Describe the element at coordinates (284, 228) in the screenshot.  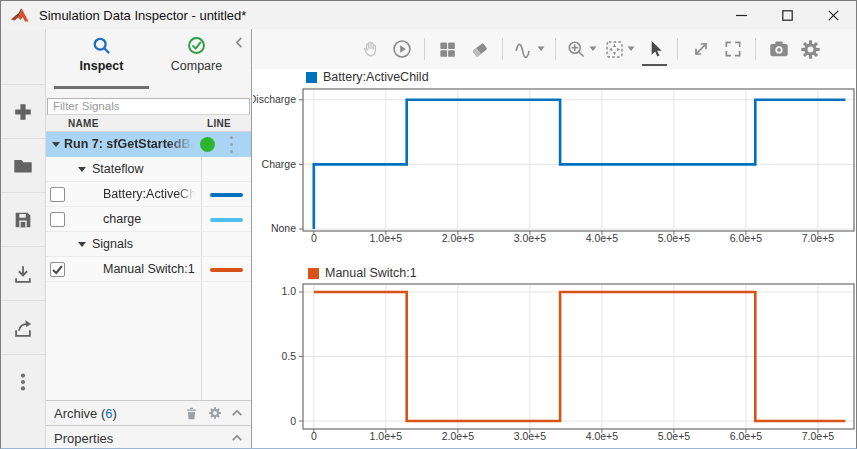
I see `svg-text: None` at that location.